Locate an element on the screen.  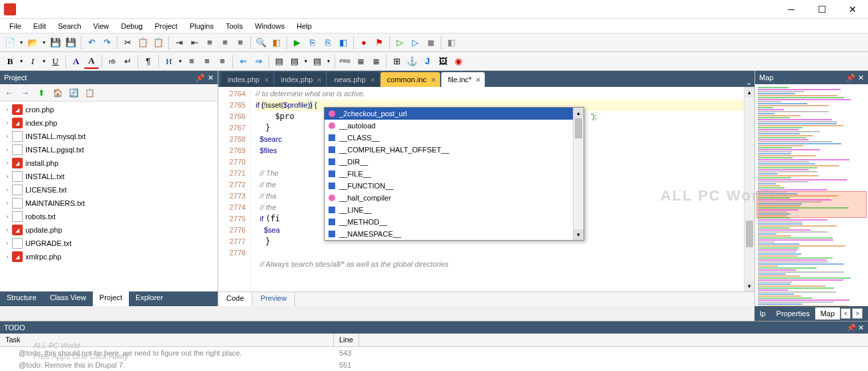
image-icon: 🖼 is located at coordinates (443, 61).